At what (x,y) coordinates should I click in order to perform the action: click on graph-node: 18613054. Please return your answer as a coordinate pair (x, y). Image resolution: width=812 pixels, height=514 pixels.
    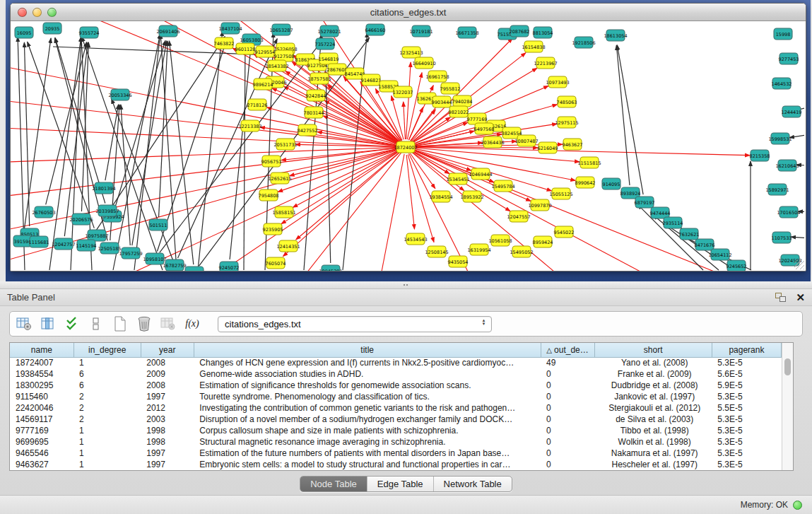
    Looking at the image, I should click on (615, 35).